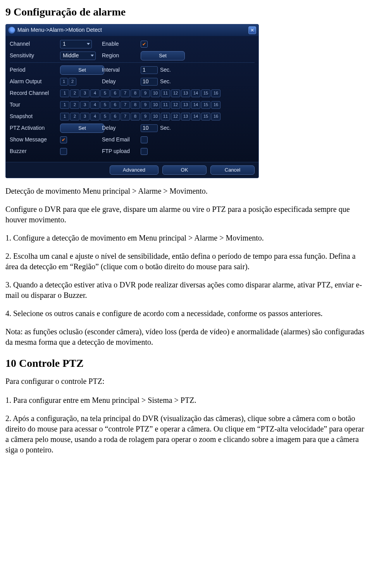 The height and width of the screenshot is (588, 372). Describe the element at coordinates (155, 93) in the screenshot. I see `record-channel-10: 10` at that location.